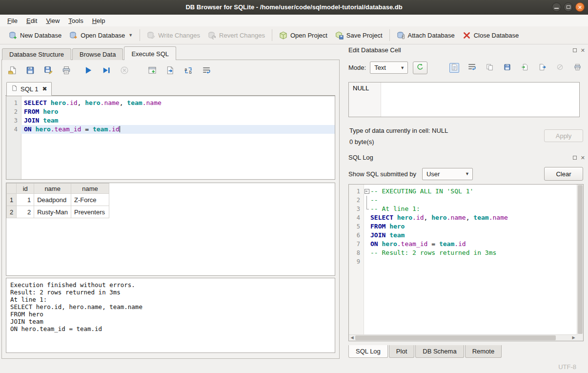  I want to click on close-tab-icon: ✖, so click(44, 89).